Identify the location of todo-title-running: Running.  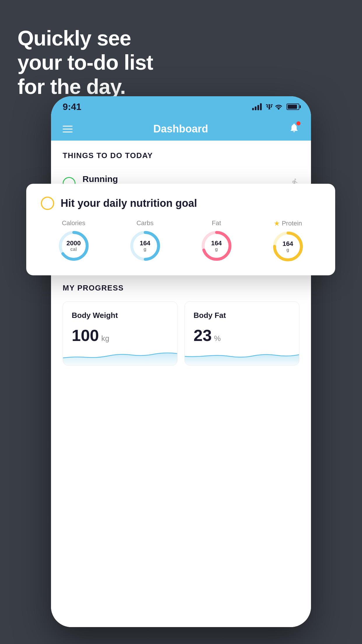
(183, 179).